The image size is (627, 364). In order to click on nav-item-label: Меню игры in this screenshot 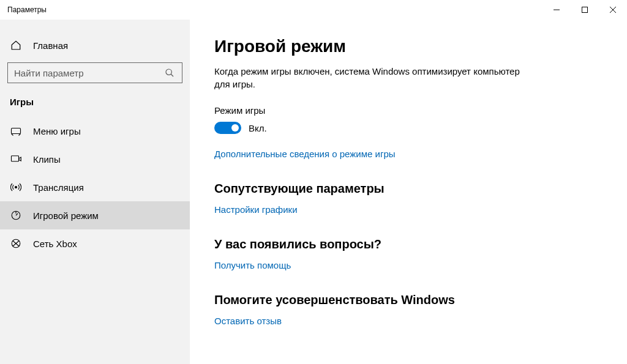, I will do `click(57, 131)`.